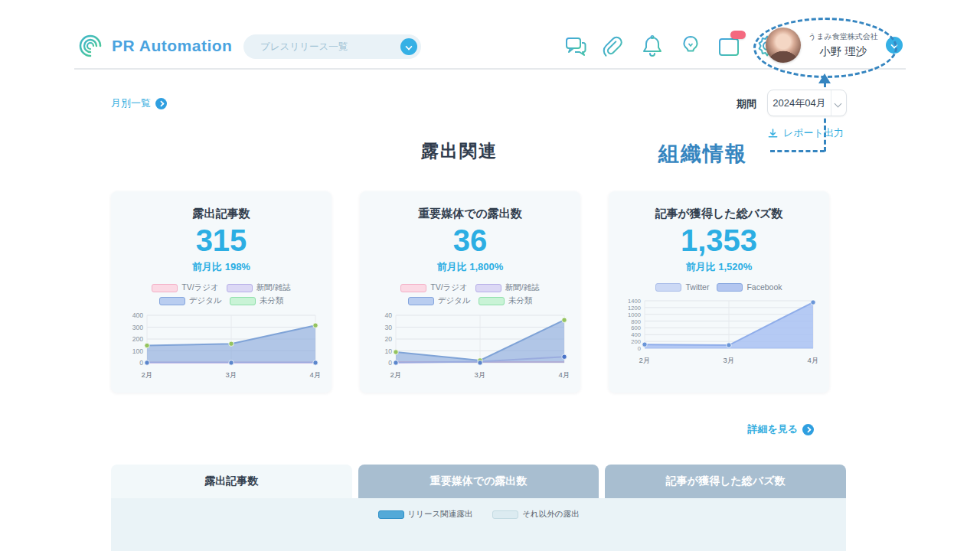  I want to click on logo-spiral-icon, so click(90, 46).